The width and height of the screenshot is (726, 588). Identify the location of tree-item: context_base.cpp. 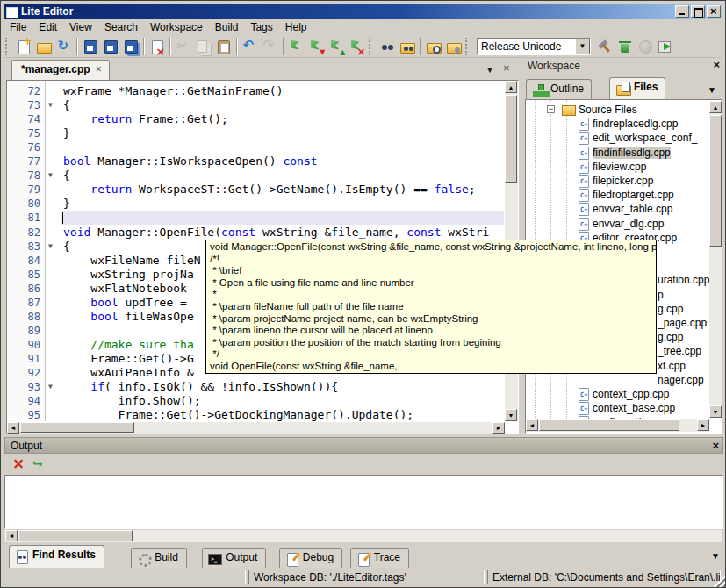
(624, 408).